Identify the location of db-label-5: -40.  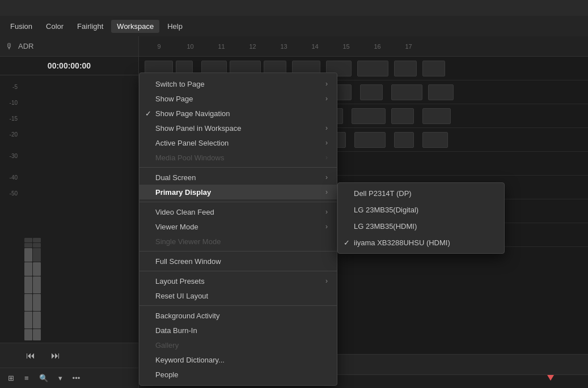
(14, 178).